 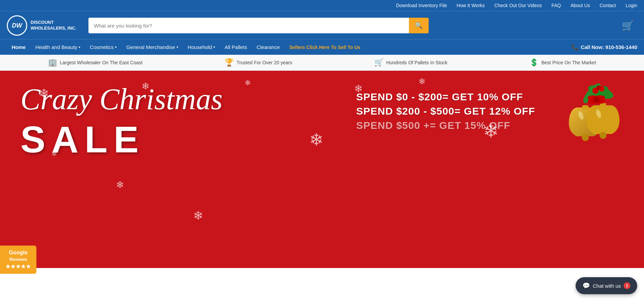 I want to click on nav-clearance: Clearance, so click(x=268, y=47).